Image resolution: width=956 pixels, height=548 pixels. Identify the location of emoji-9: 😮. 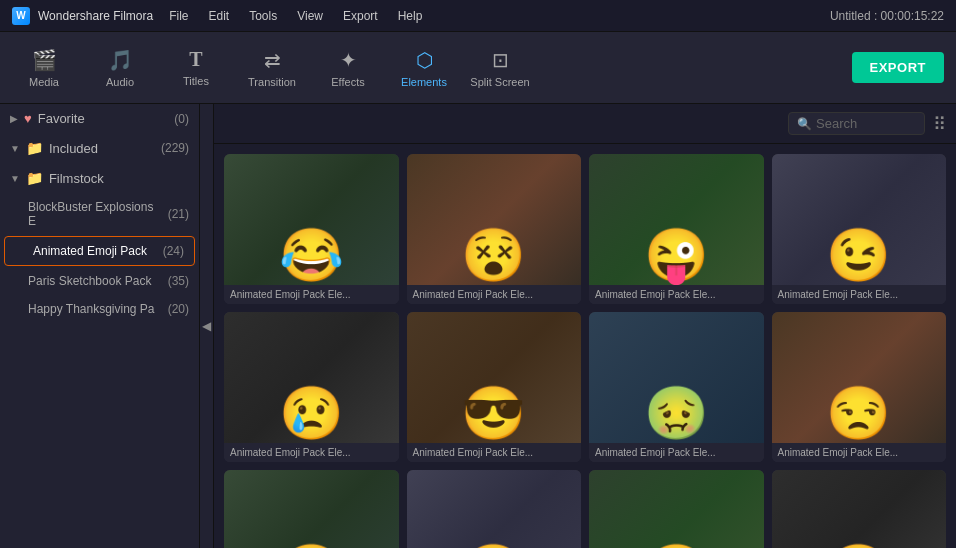
(312, 546).